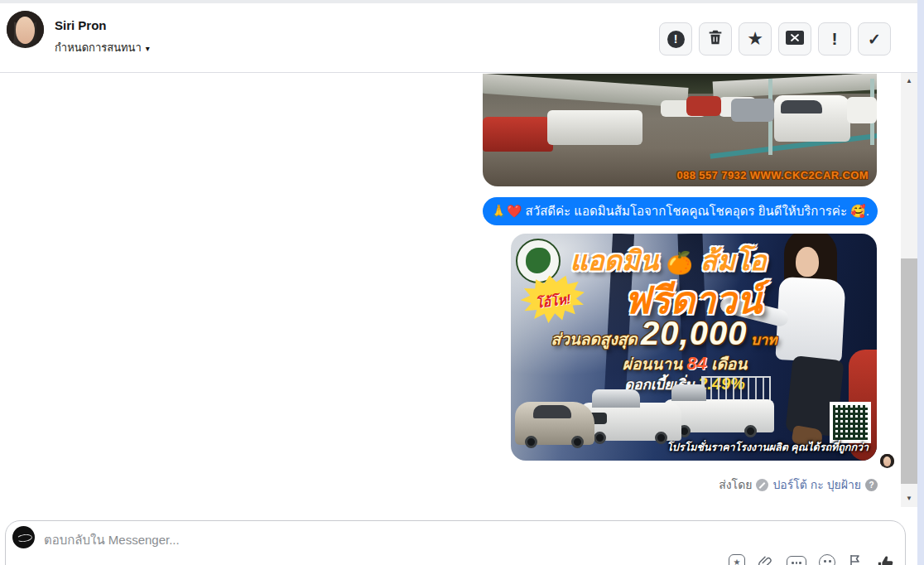 The height and width of the screenshot is (565, 924). Describe the element at coordinates (888, 461) in the screenshot. I see `seen-receipt-avatar` at that location.